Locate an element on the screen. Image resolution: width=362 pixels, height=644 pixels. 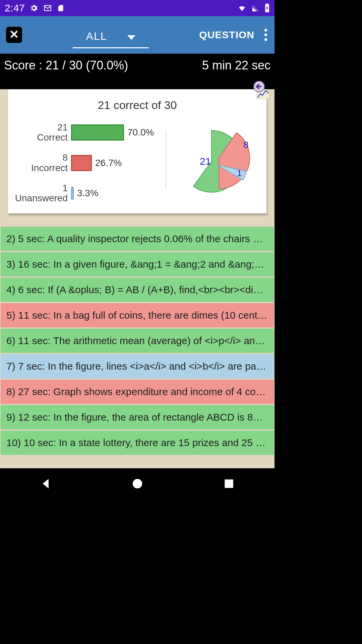
legend-series-name: Unanswered is located at coordinates (41, 198).